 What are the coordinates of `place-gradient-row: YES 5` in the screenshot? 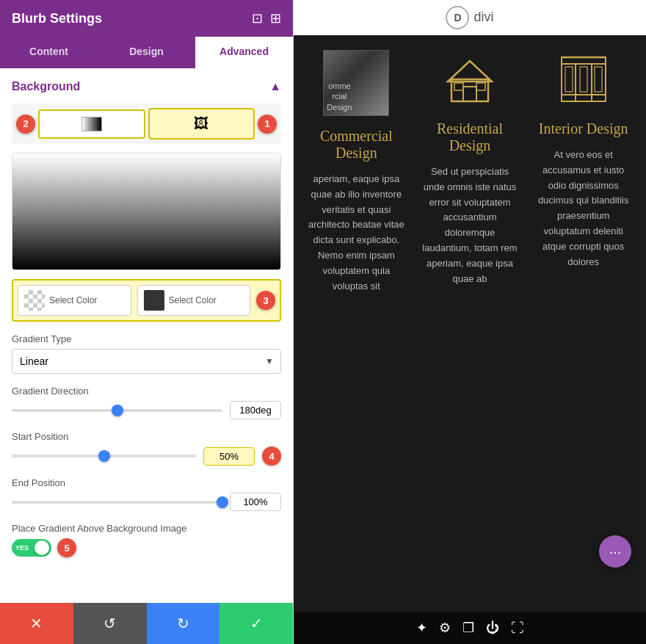 It's located at (147, 548).